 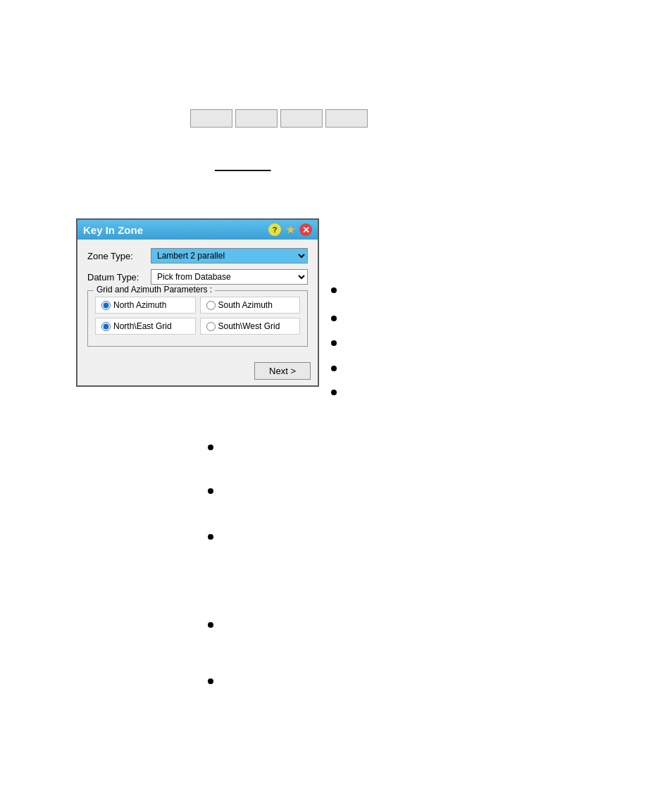 I want to click on north-azimuth-label: North Azimuth, so click(x=139, y=305).